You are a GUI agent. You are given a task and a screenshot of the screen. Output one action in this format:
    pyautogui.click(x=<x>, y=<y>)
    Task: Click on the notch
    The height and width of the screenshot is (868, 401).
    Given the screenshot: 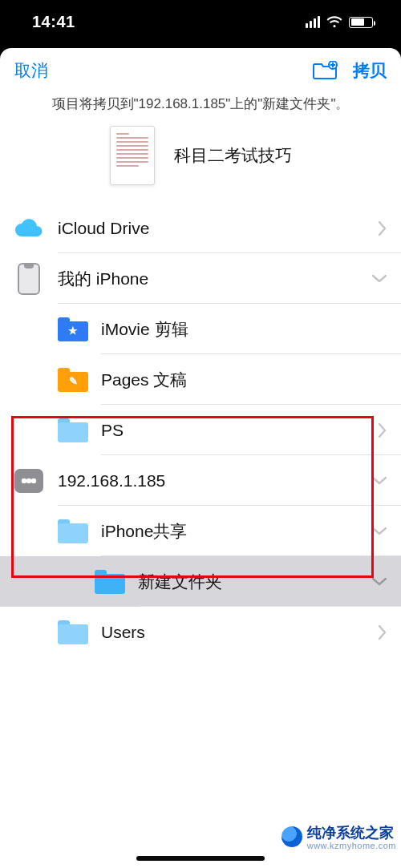 What is the action you would take?
    pyautogui.click(x=200, y=14)
    